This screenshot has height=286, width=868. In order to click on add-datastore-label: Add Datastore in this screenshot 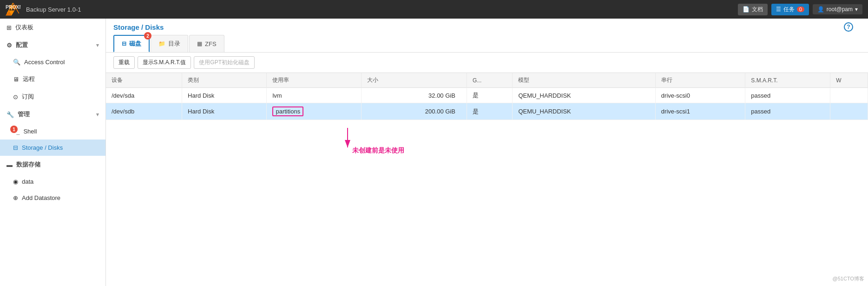, I will do `click(41, 198)`.